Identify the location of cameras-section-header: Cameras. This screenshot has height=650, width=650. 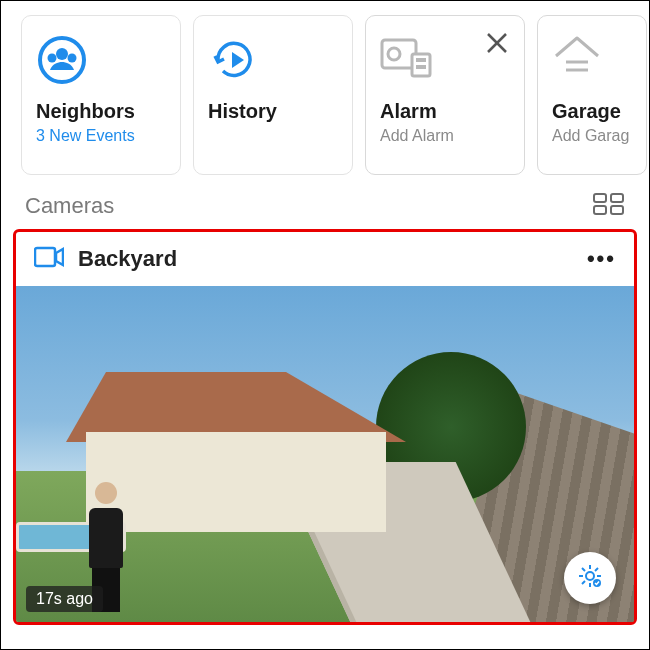
(325, 208).